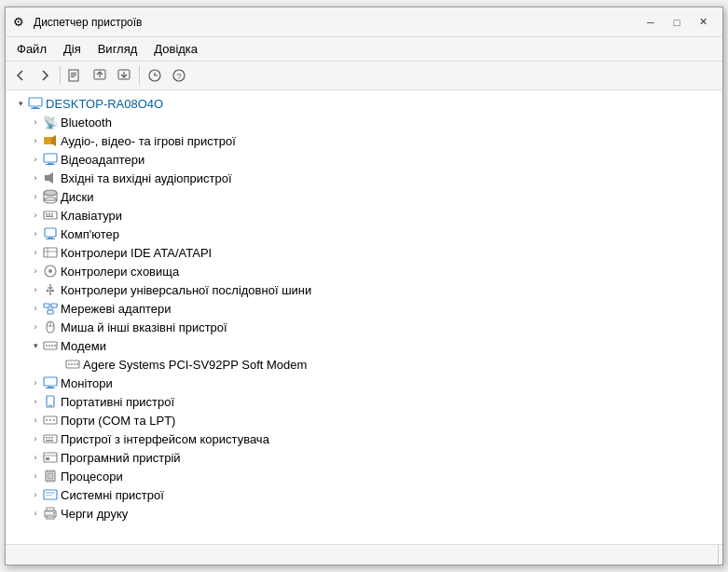 The image size is (728, 572). Describe the element at coordinates (364, 103) in the screenshot. I see `tree-root: ▾ DESKTOP-RA08O4O` at that location.